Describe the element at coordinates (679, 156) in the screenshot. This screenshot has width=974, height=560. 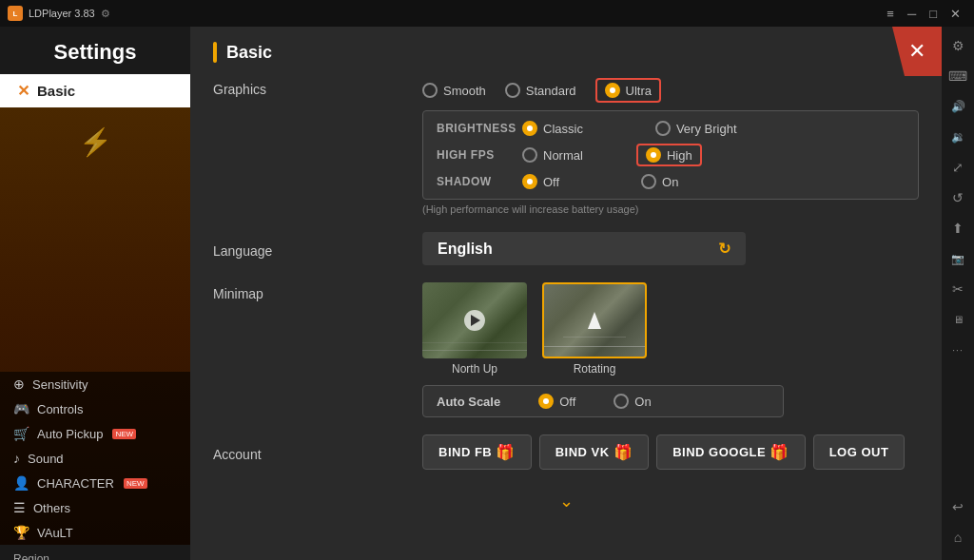
I see `highfps-high-label: High` at that location.